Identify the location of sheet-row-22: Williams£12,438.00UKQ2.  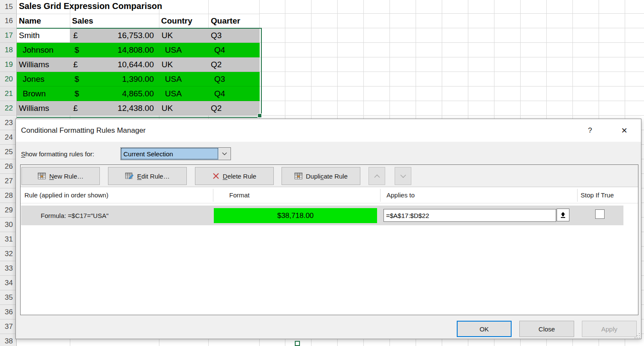
(138, 108).